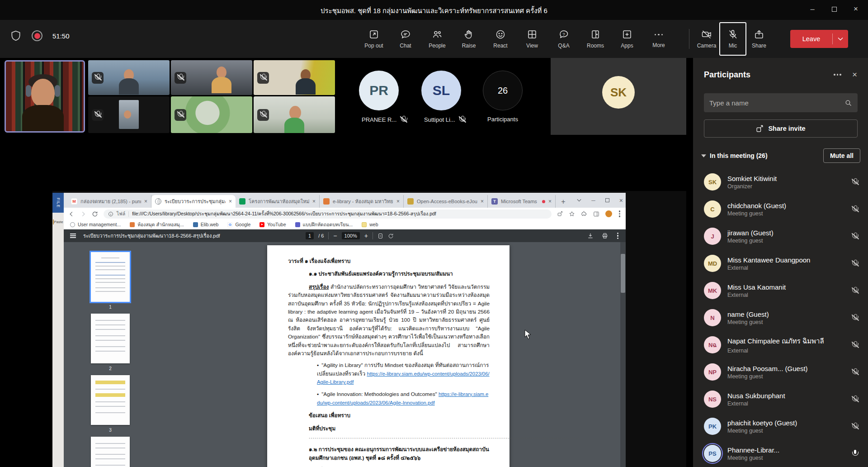 The width and height of the screenshot is (868, 467). What do you see at coordinates (437, 39) in the screenshot?
I see `people-button: People` at bounding box center [437, 39].